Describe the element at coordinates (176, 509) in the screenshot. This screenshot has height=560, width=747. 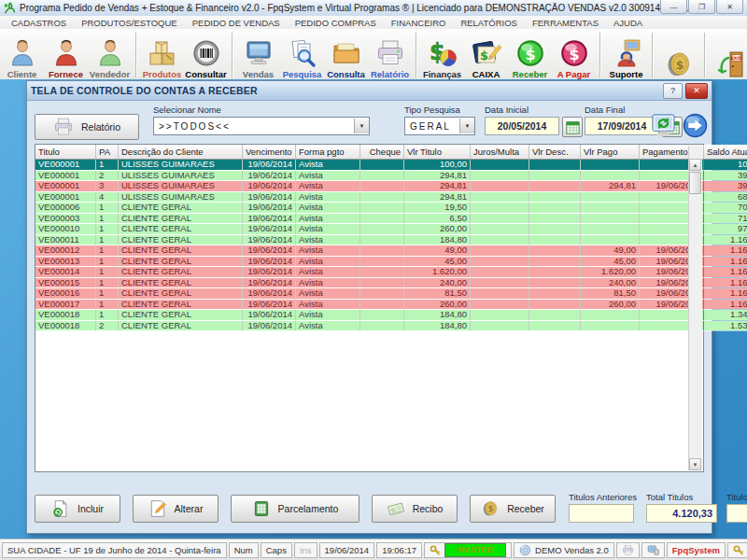
I see `alterar-button: Alterar` at that location.